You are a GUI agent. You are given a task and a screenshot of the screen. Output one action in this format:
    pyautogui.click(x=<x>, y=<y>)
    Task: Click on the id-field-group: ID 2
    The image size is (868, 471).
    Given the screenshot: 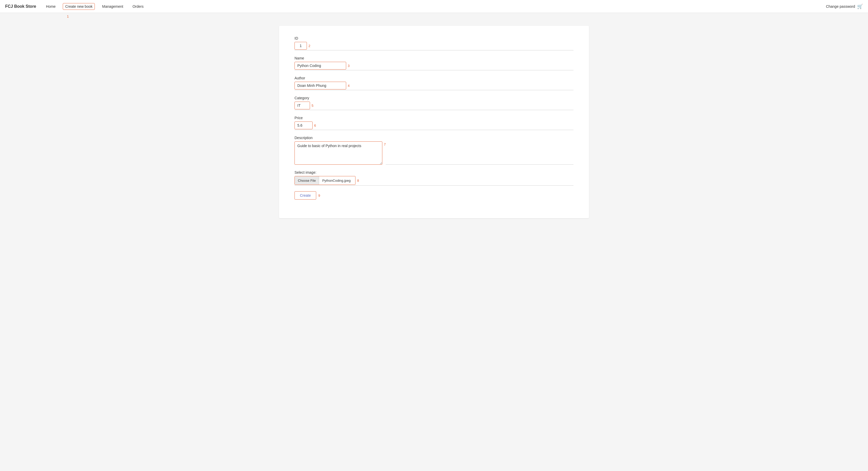 What is the action you would take?
    pyautogui.click(x=434, y=43)
    